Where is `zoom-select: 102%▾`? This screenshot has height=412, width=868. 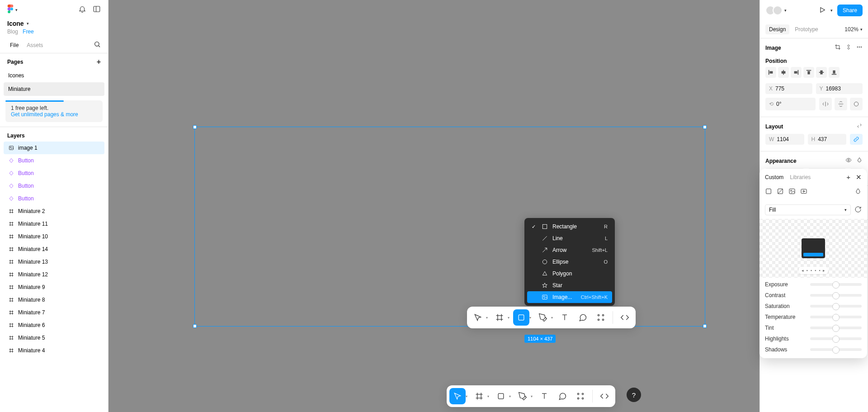 zoom-select: 102%▾ is located at coordinates (854, 29).